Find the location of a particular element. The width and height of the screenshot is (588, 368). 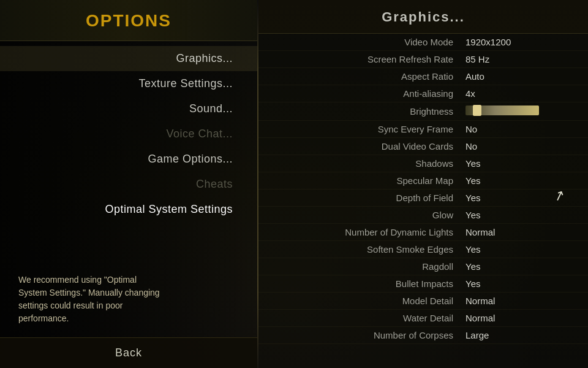

setting-label: Shadows is located at coordinates (368, 163).